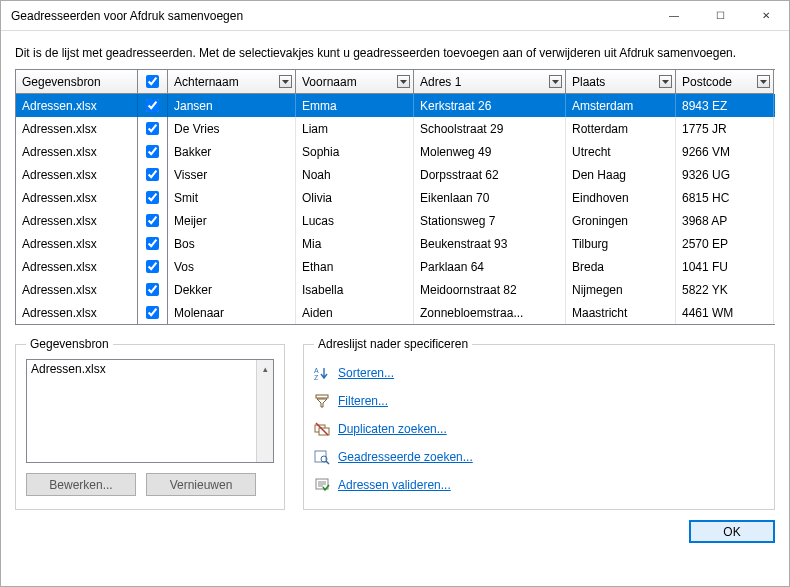 The width and height of the screenshot is (790, 587). What do you see at coordinates (366, 373) in the screenshot?
I see `sort-link: Sorteren...` at bounding box center [366, 373].